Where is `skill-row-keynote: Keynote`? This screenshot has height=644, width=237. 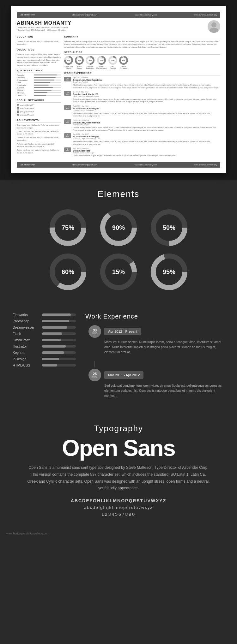
skill-row-keynote: Keynote is located at coordinates (44, 353).